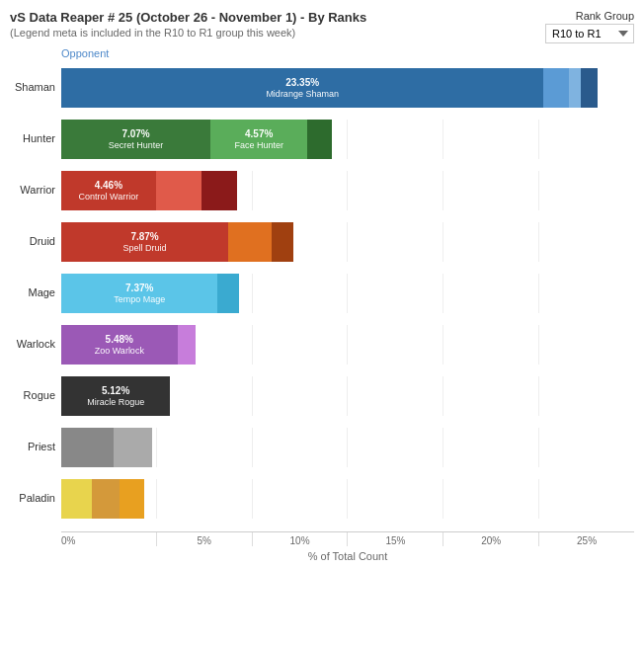 The height and width of the screenshot is (649, 644). What do you see at coordinates (348, 539) in the screenshot?
I see `x-axis: 0%5%10%15%20%25%` at bounding box center [348, 539].